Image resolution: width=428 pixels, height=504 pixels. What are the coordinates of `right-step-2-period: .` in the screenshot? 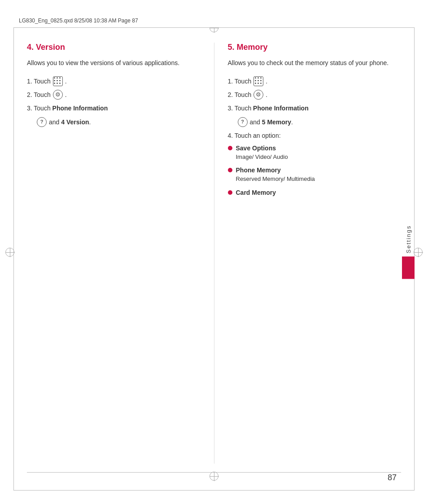 It's located at (266, 95).